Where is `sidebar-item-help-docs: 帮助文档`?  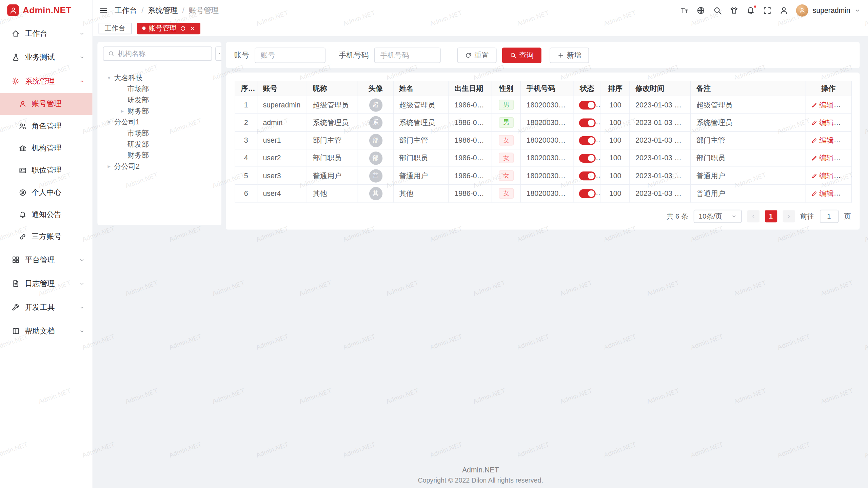 sidebar-item-help-docs: 帮助文档 is located at coordinates (46, 331).